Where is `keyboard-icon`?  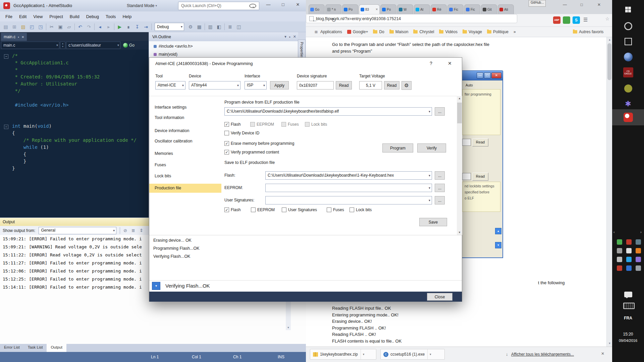 keyboard-icon is located at coordinates (629, 306).